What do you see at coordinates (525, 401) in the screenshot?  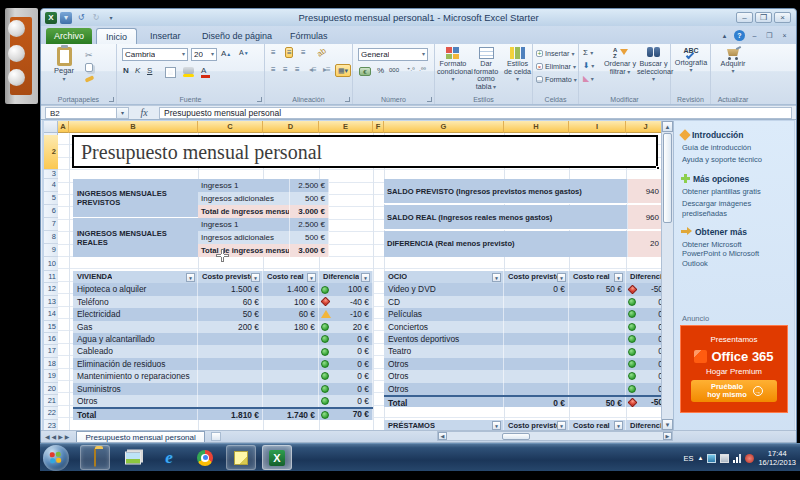 I see `table-total-row: Total0 €50 €-50 €` at bounding box center [525, 401].